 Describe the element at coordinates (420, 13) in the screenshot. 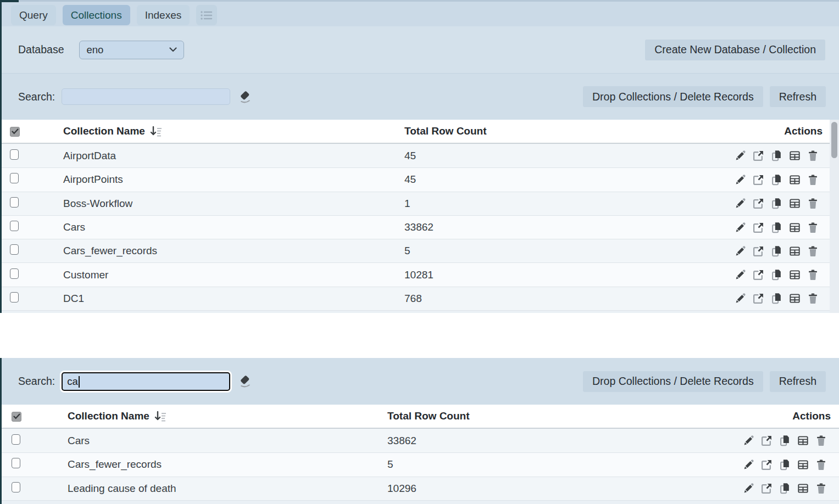

I see `tab-bar: Query Collections Indexes` at that location.